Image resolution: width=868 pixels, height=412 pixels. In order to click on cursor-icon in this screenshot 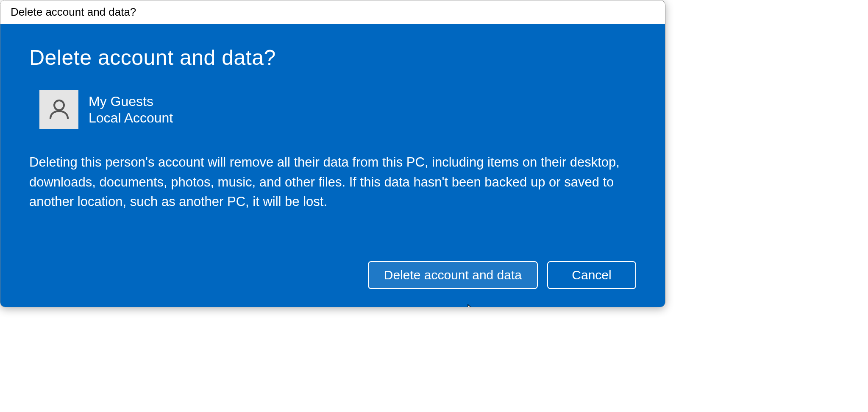, I will do `click(473, 306)`.